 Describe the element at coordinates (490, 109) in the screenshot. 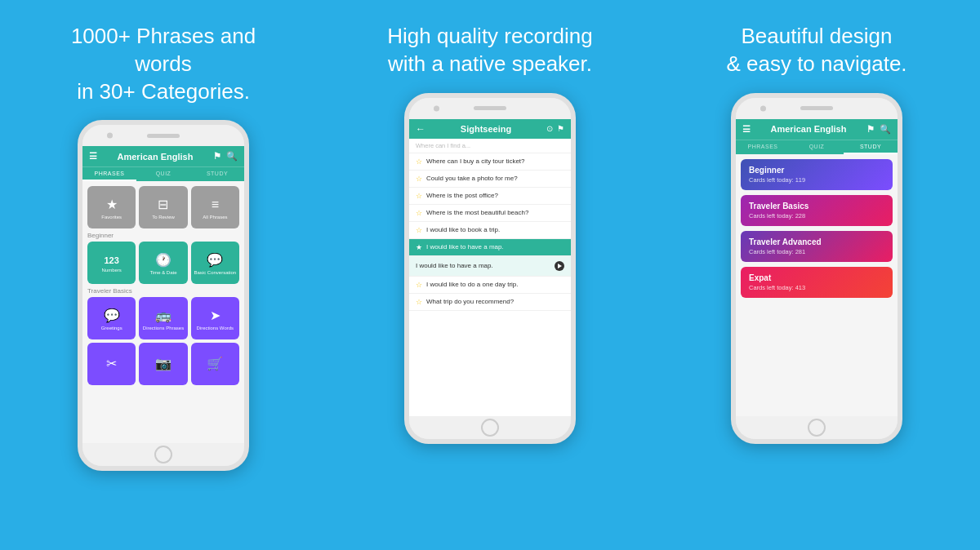

I see `phone-2-top` at that location.